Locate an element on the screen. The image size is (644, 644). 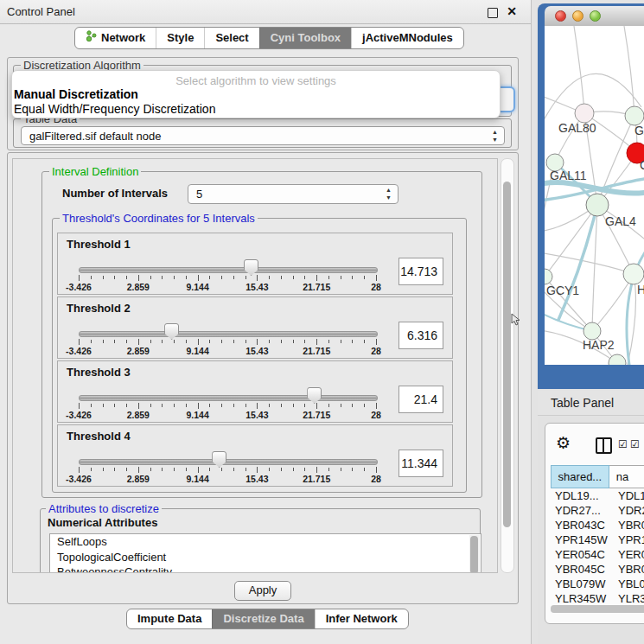
network-node-label: GAL4 is located at coordinates (621, 221).